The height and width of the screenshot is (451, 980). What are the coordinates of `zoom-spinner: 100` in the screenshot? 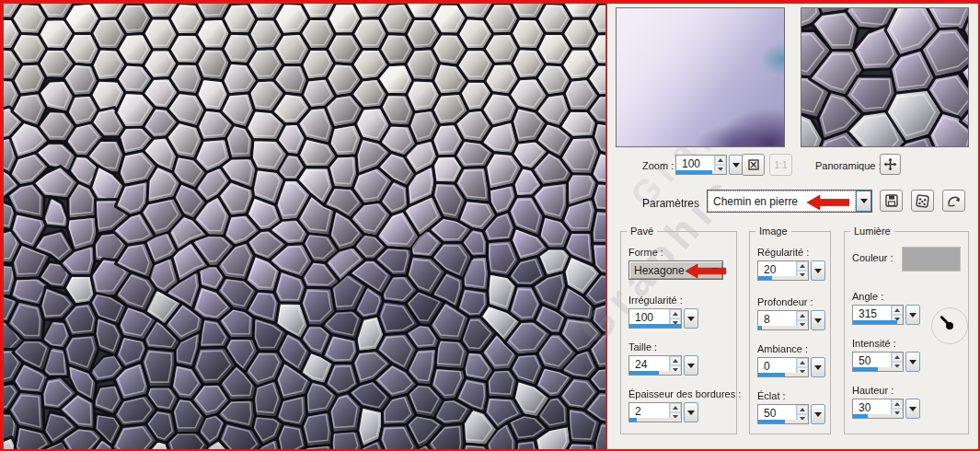 It's located at (709, 165).